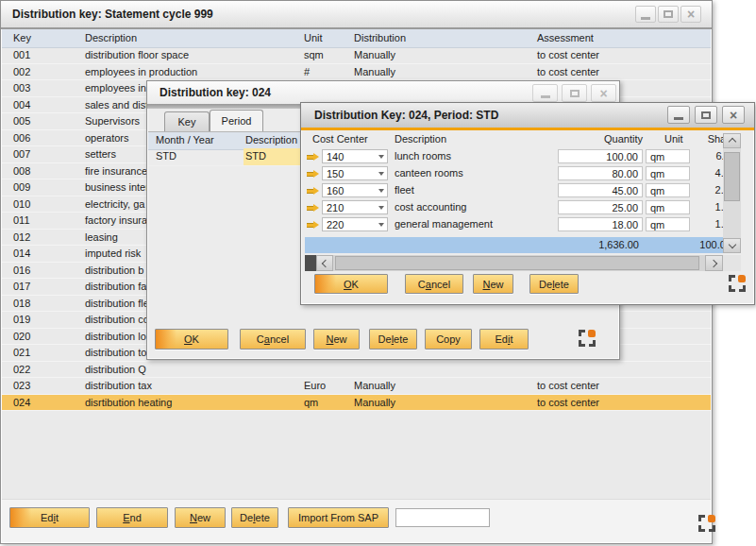 This screenshot has height=546, width=756. Describe the element at coordinates (311, 263) in the screenshot. I see `scrollbar-split-handle` at that location.